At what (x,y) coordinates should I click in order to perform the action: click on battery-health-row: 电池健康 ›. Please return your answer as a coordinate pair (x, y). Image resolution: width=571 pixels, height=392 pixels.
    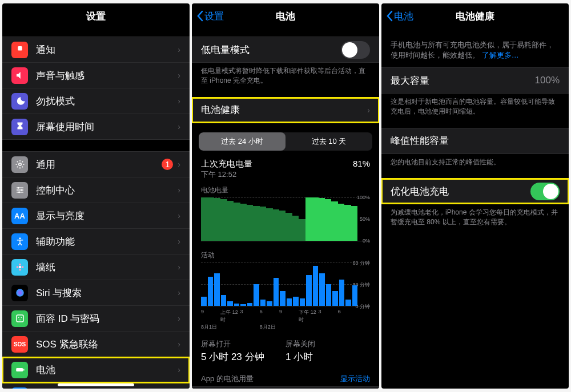
    Looking at the image, I should click on (286, 110).